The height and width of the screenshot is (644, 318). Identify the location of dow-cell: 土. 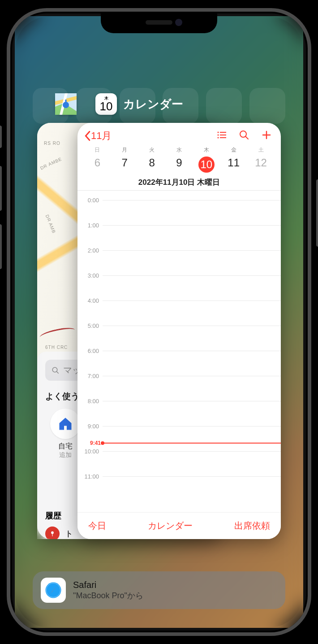
(261, 150).